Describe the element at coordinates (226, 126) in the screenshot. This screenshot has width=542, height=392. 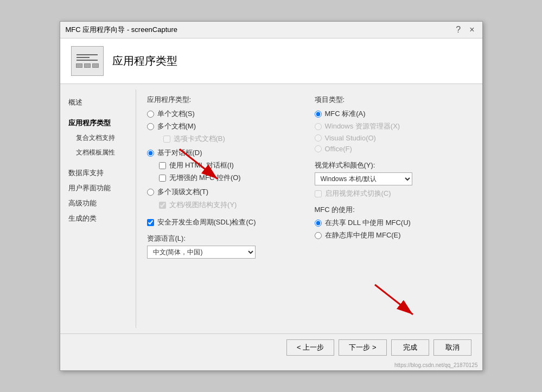
I see `radio-multi-doc: 多个文档(M)` at that location.